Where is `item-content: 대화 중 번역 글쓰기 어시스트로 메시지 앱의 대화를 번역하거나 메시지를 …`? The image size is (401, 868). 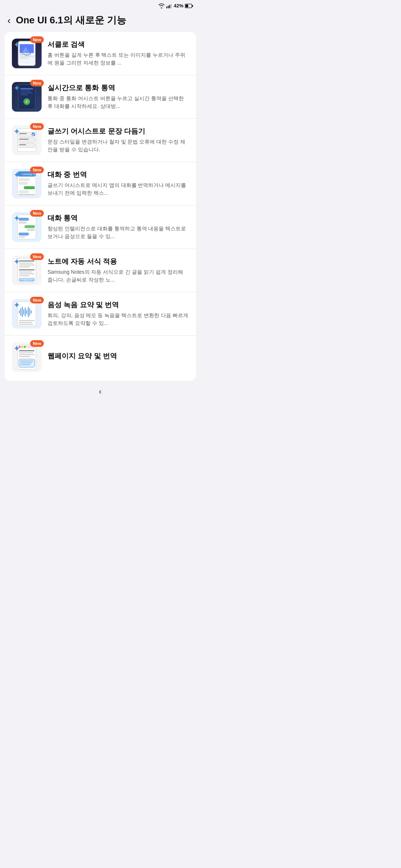 item-content: 대화 중 번역 글쓰기 어시스트로 메시지 앱의 대화를 번역하거나 메시지를 … is located at coordinates (118, 184).